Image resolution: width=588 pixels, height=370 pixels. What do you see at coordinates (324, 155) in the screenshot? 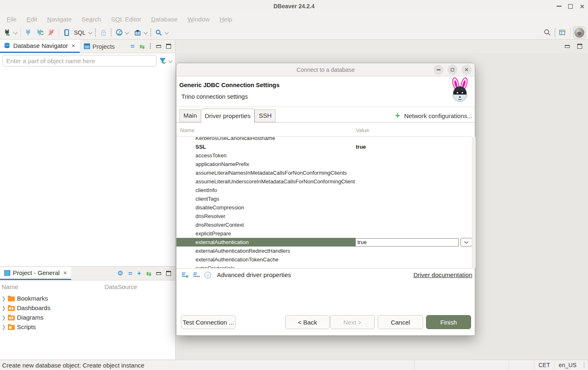
I see `property-row-accessToken: accessToken` at bounding box center [324, 155].